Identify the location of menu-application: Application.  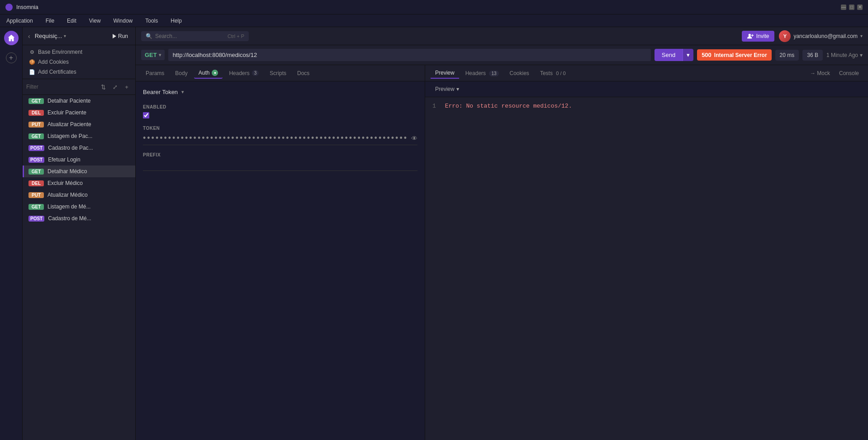
(20, 21).